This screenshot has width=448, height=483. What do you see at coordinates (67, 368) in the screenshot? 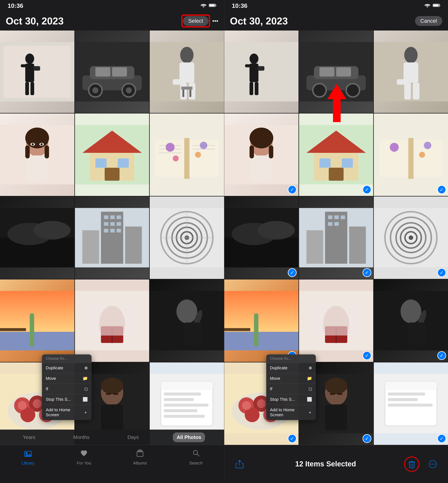
I see `context-item-duplicate: Duplicate ⊕` at bounding box center [67, 368].